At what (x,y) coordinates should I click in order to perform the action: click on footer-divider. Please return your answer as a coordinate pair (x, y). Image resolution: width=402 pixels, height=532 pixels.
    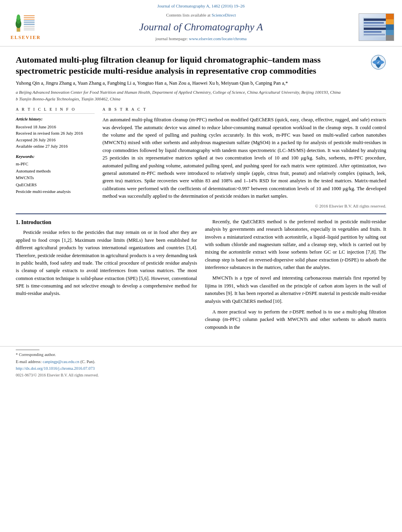
    Looking at the image, I should click on (28, 350).